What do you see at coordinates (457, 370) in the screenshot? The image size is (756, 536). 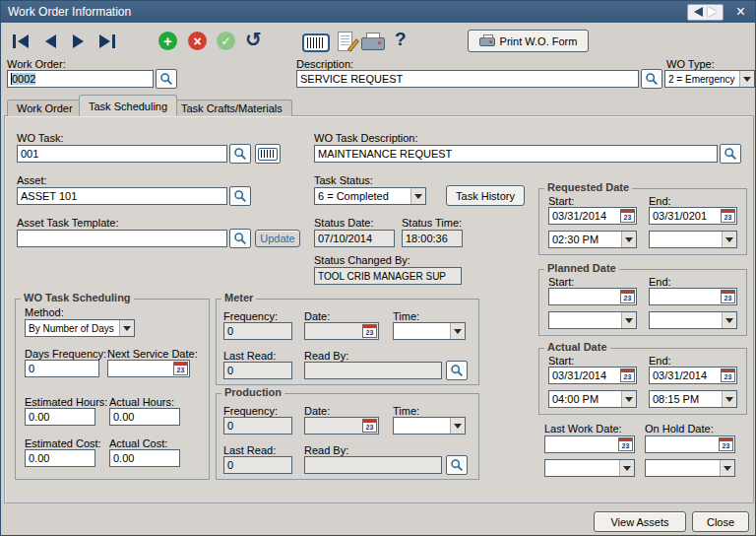 I see `meter-read-by-search-button` at bounding box center [457, 370].